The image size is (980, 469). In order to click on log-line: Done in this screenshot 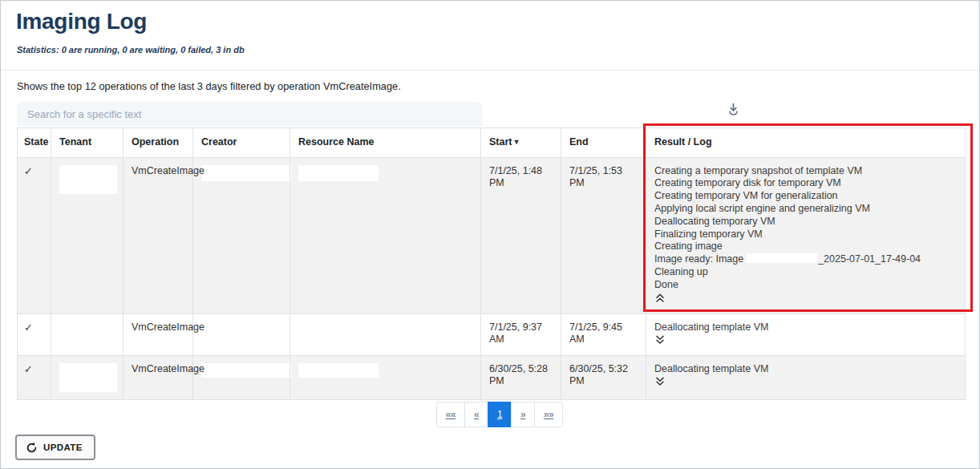, I will do `click(805, 285)`.